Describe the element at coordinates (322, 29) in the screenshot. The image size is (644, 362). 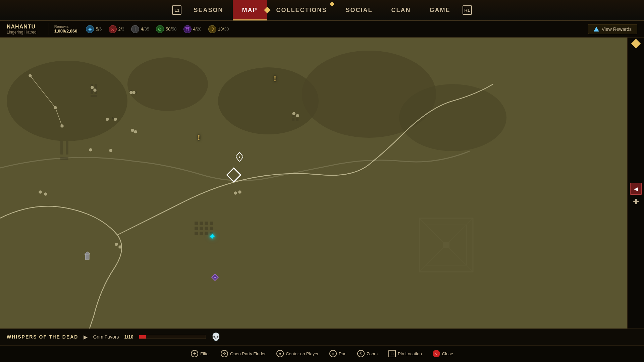
I see `info-bar: NAHANTU Lingering Hatred Renown: 1,000/2…` at that location.